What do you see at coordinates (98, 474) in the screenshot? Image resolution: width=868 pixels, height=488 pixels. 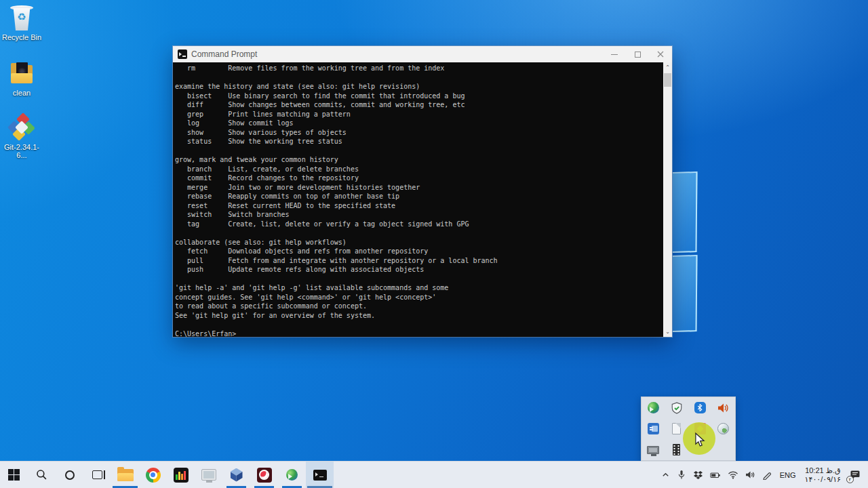 I see `task-view-icon` at bounding box center [98, 474].